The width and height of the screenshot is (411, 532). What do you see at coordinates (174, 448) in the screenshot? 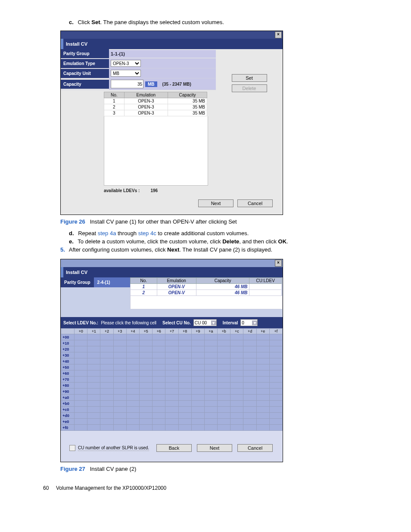
I see `back-button: Back` at bounding box center [174, 448].